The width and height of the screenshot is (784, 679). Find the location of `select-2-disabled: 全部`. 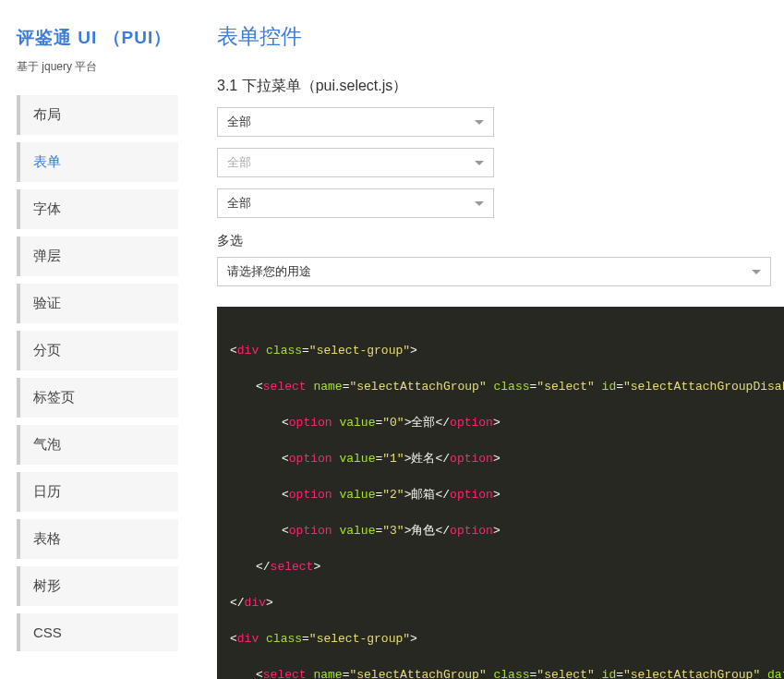

select-2-disabled: 全部 is located at coordinates (356, 163).